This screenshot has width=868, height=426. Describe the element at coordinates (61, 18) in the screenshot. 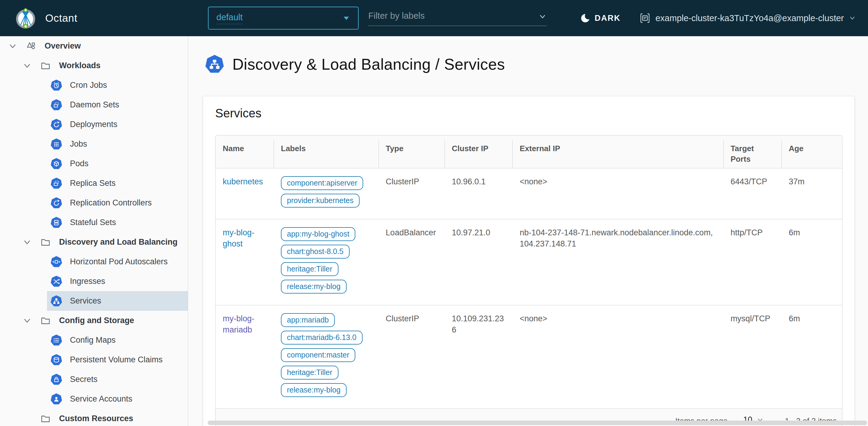

I see `app-name: Octant` at that location.